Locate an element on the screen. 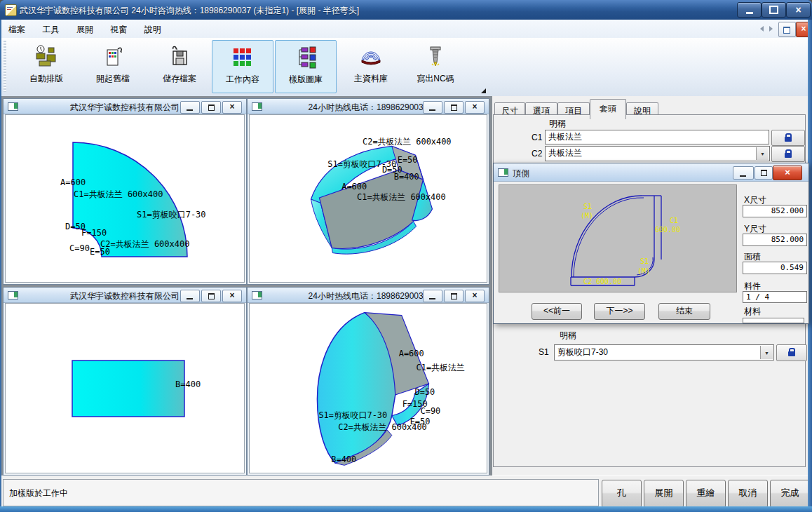 This screenshot has width=812, height=512. s1-lock-button is located at coordinates (792, 353).